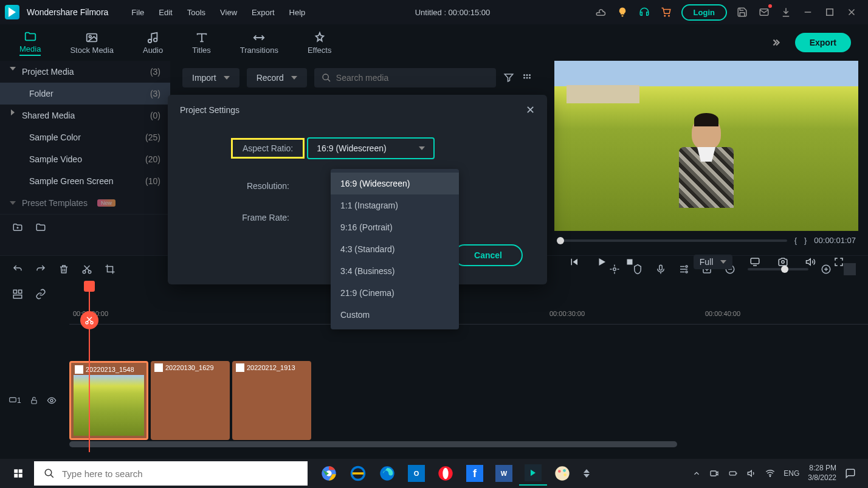 The image size is (868, 488). Describe the element at coordinates (277, 78) in the screenshot. I see `record-dropdown: Record` at that location.